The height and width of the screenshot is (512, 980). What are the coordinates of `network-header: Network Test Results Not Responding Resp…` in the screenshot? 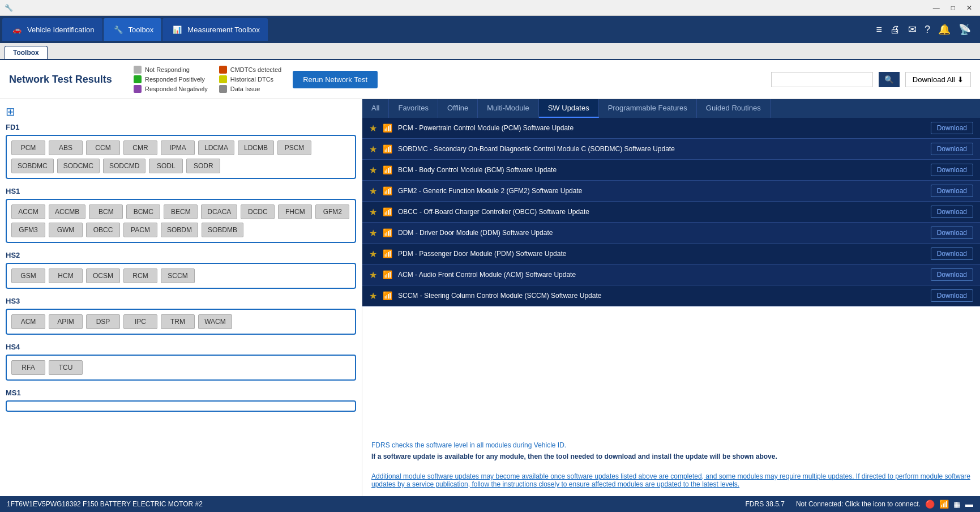 It's located at (490, 79).